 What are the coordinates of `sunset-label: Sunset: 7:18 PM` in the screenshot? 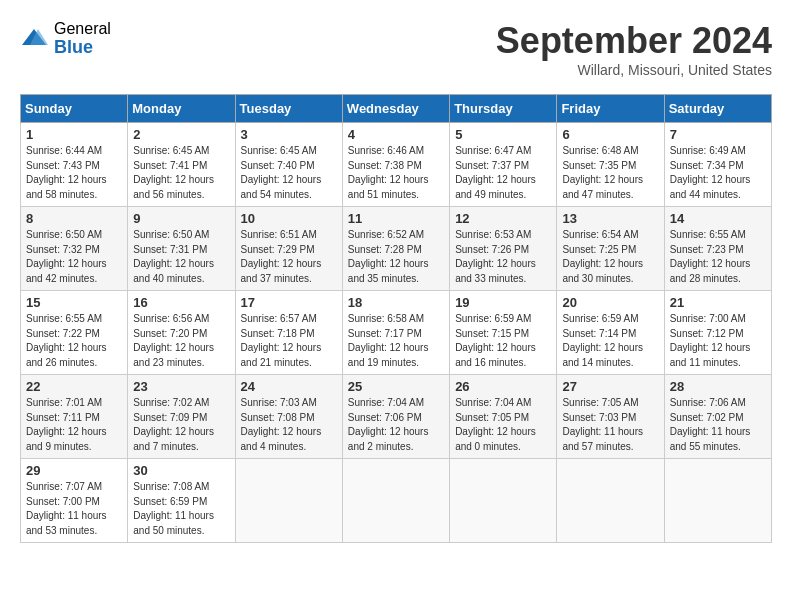 It's located at (278, 334).